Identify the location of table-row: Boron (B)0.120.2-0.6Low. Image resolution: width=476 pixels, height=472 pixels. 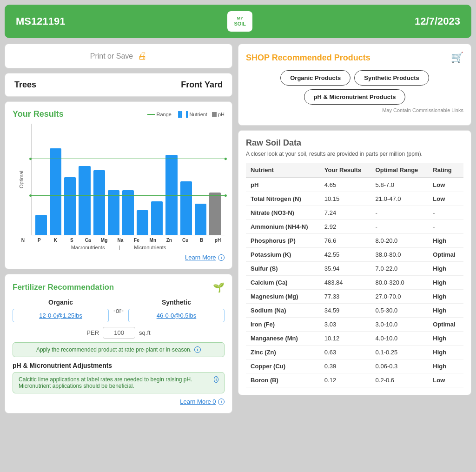
(355, 380).